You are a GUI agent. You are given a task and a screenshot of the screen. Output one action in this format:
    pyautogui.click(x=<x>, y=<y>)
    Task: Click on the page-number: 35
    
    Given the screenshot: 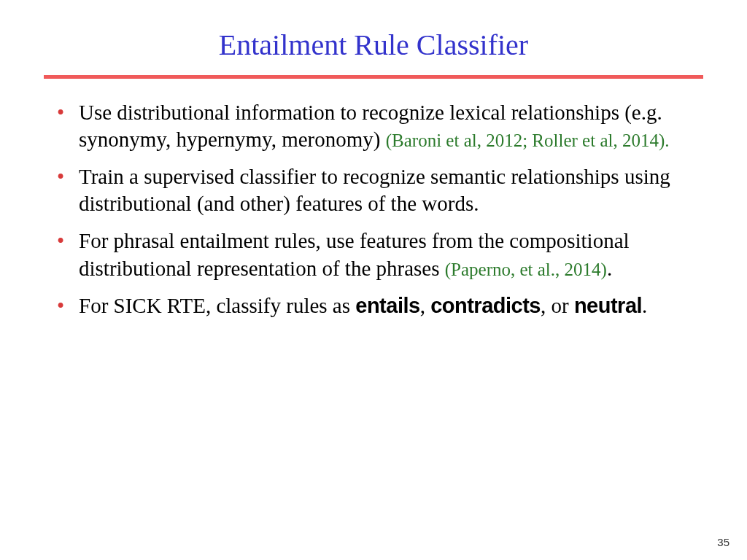 What is the action you would take?
    pyautogui.click(x=724, y=542)
    